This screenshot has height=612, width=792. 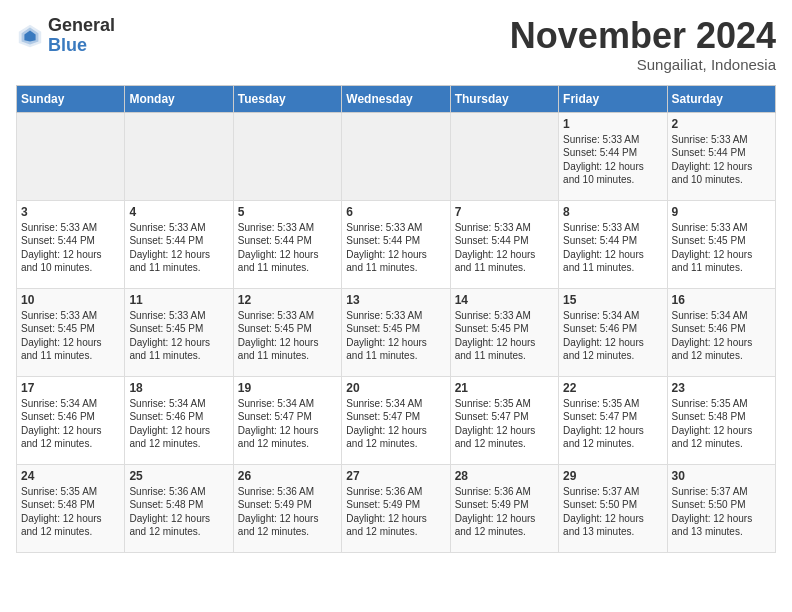 I want to click on calendar-week-row: 24Sunrise: 5:35 AM Sunset: 5:48 PM Dayli…, so click(x=396, y=508).